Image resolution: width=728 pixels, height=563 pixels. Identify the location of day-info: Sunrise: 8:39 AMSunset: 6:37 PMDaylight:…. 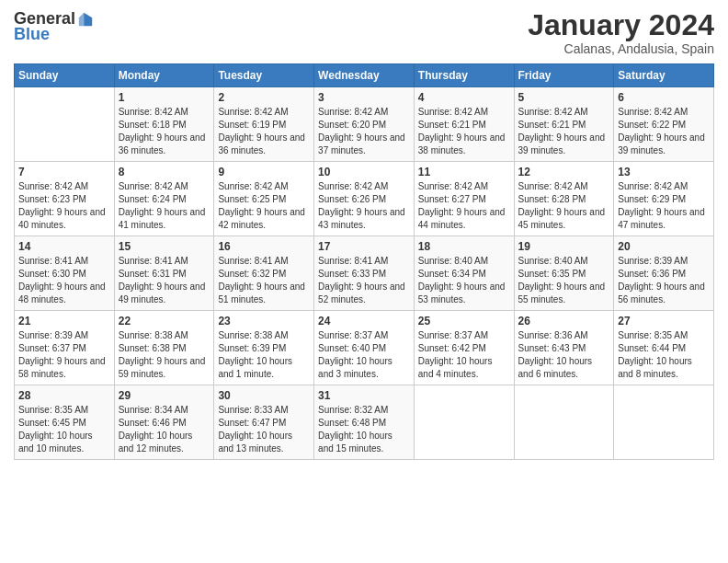
(64, 355).